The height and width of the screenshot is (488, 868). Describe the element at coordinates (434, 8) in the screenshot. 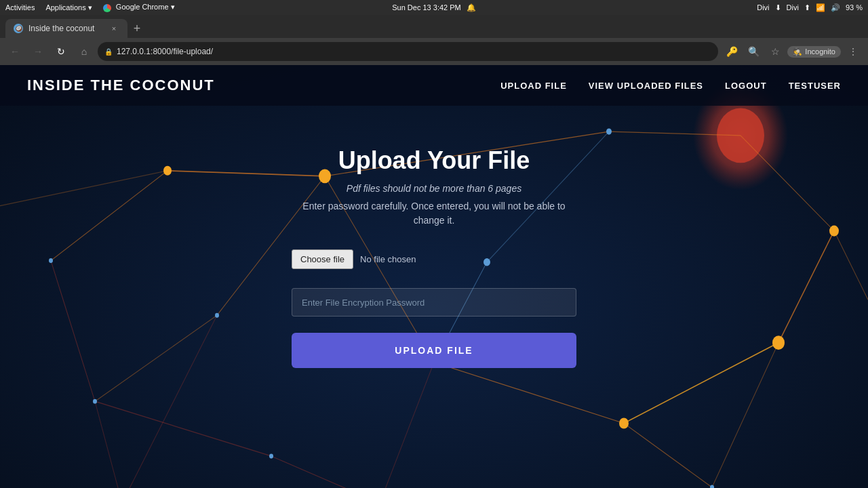

I see `os-bar-center: Sun Dec 13 3:42 PM 🔔` at that location.